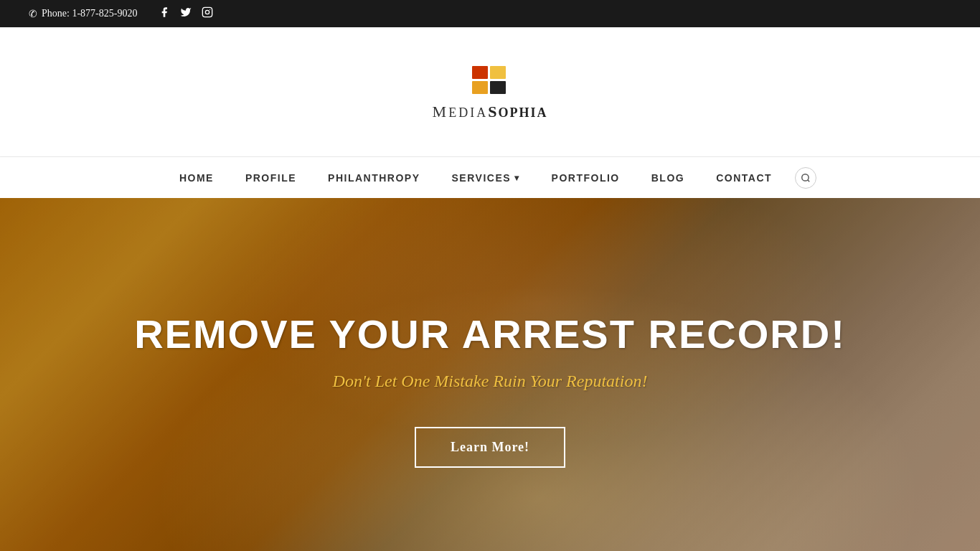  What do you see at coordinates (490, 177) in the screenshot?
I see `main-nav: HOME PROFILE PHILANTHROPY SERVICES PORTF…` at bounding box center [490, 177].